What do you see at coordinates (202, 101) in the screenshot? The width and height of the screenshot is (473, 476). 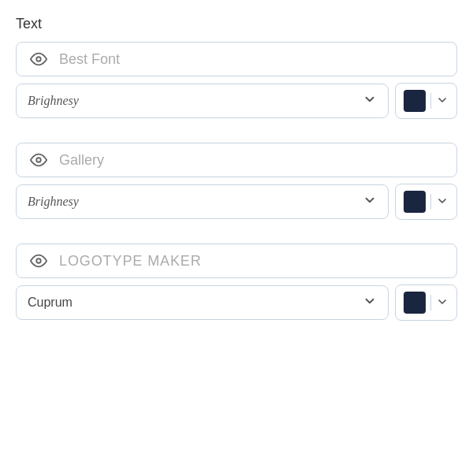 I see `font-select-btn-best-font: Brighnesy` at bounding box center [202, 101].